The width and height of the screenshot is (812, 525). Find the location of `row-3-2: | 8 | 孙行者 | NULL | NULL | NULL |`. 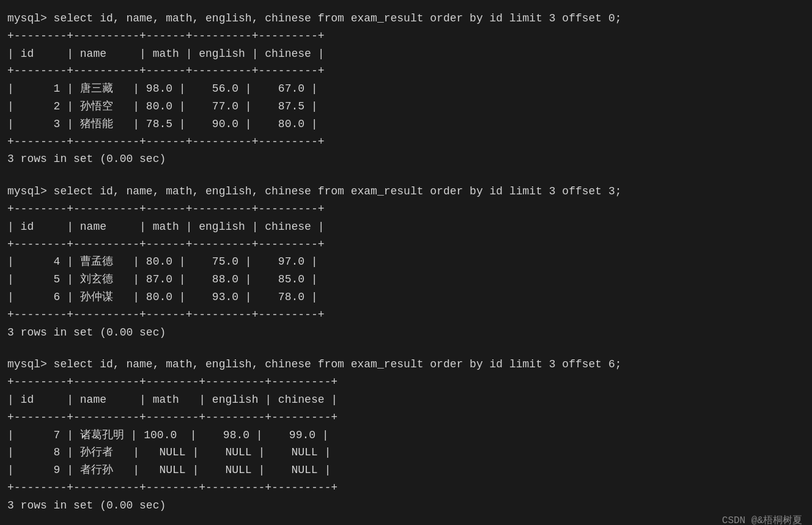

row-3-2: | 8 | 孙行者 | NULL | NULL | NULL | is located at coordinates (406, 452).